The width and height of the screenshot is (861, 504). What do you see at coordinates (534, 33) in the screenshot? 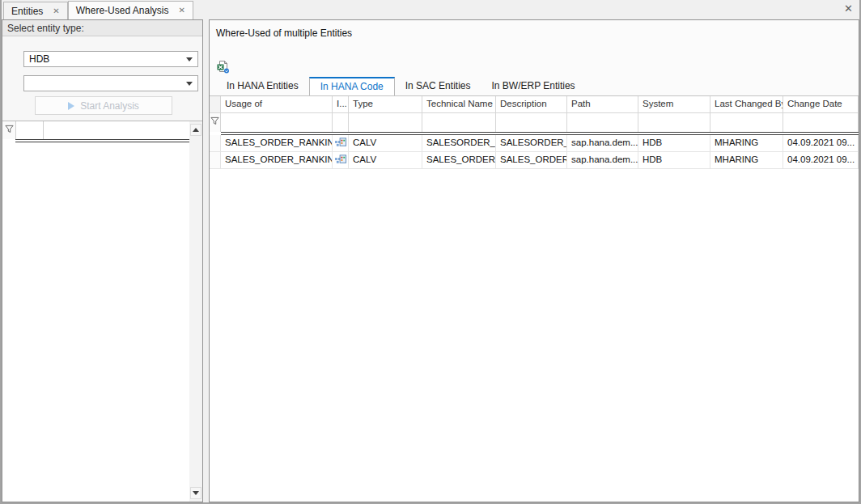
I see `where-used-title: Where-Used of multiple Entities` at bounding box center [534, 33].